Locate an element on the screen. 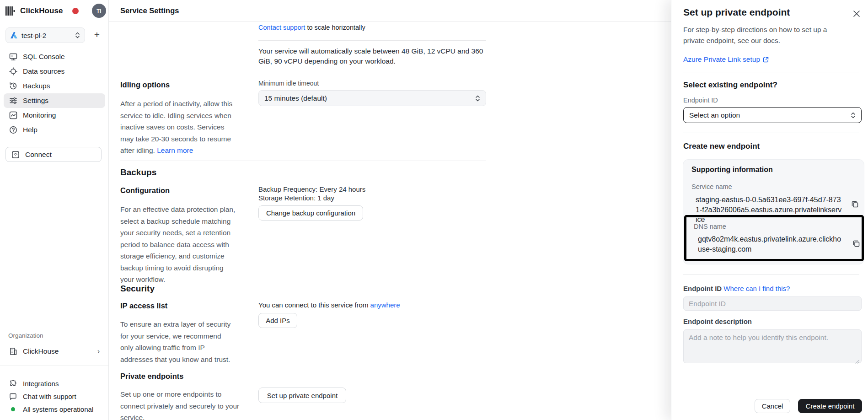 This screenshot has width=868, height=420. sidebar-nav: SQL Console Data sources Backups Setting… is located at coordinates (54, 93).